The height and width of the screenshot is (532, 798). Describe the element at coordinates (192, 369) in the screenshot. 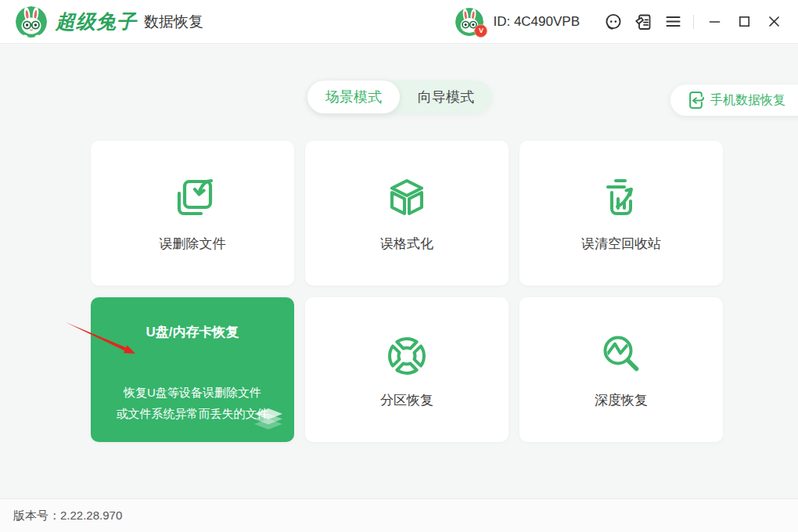

I see `card-usb-memory-card-recovery: U盘/内存卡恢复 恢复U盘等设备误删除文件 或文件系统异常而丢失的文件` at that location.